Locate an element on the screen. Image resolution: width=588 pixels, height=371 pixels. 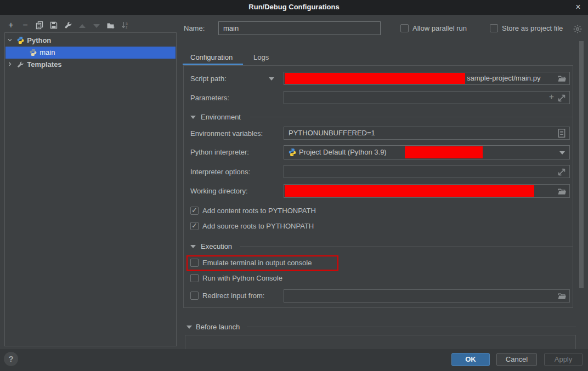
environment-variables-field: PYTHONUNBUFFERED=1 is located at coordinates (427, 133).